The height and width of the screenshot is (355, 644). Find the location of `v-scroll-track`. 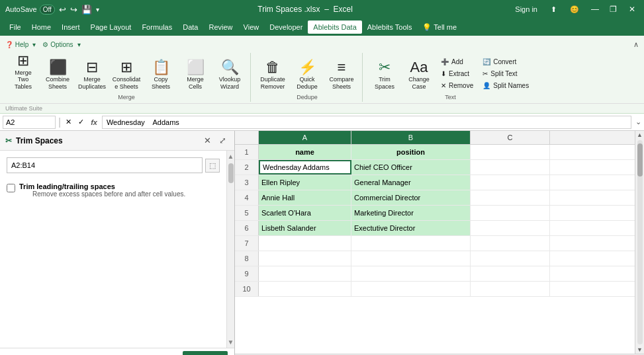

v-scroll-track is located at coordinates (640, 242).